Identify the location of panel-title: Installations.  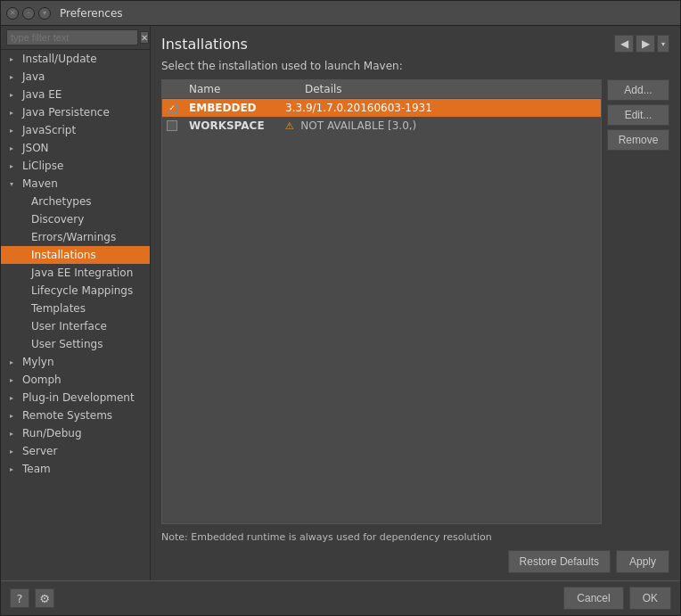
(388, 45).